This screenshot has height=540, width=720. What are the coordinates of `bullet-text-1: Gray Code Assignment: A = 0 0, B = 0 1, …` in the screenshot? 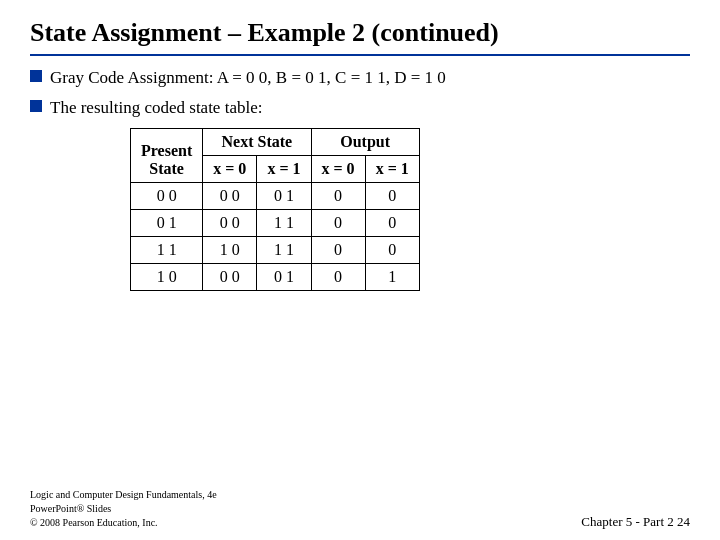 It's located at (370, 78).